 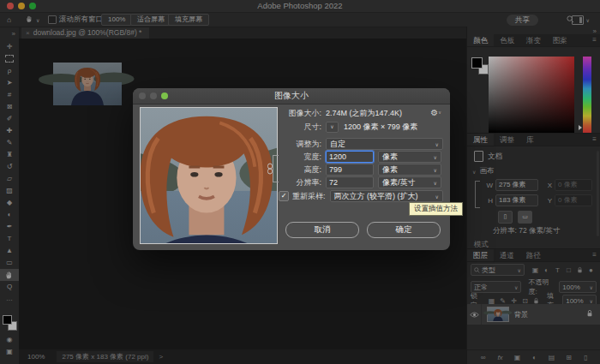 What do you see at coordinates (361, 144) in the screenshot?
I see `fit-to-row: 调整为: 自定∨` at bounding box center [361, 144].